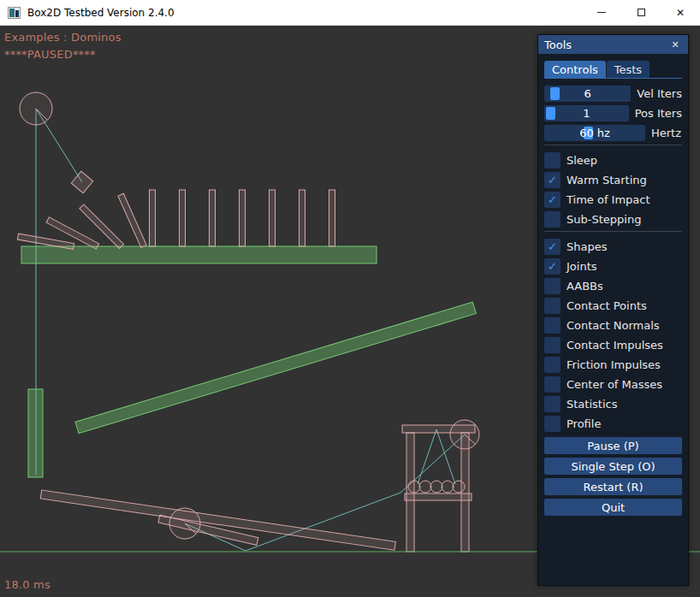 This screenshot has width=700, height=597. What do you see at coordinates (613, 424) in the screenshot?
I see `checkbox-profile: ✓ Profile` at bounding box center [613, 424].